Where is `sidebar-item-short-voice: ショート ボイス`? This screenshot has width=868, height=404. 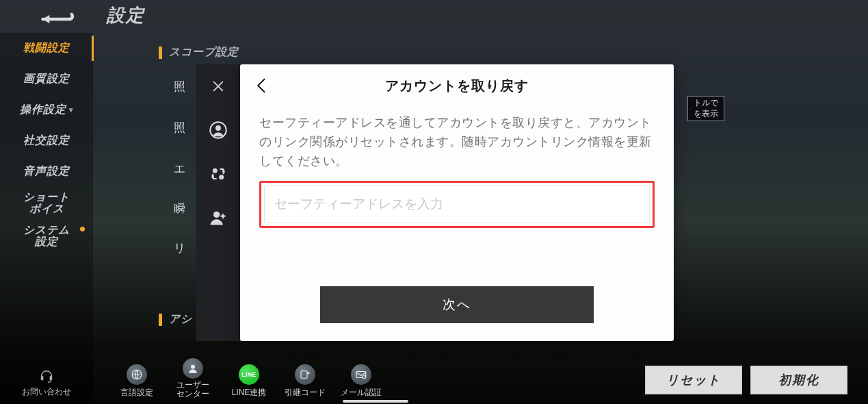
sidebar-item-short-voice: ショート ボイス is located at coordinates (47, 203).